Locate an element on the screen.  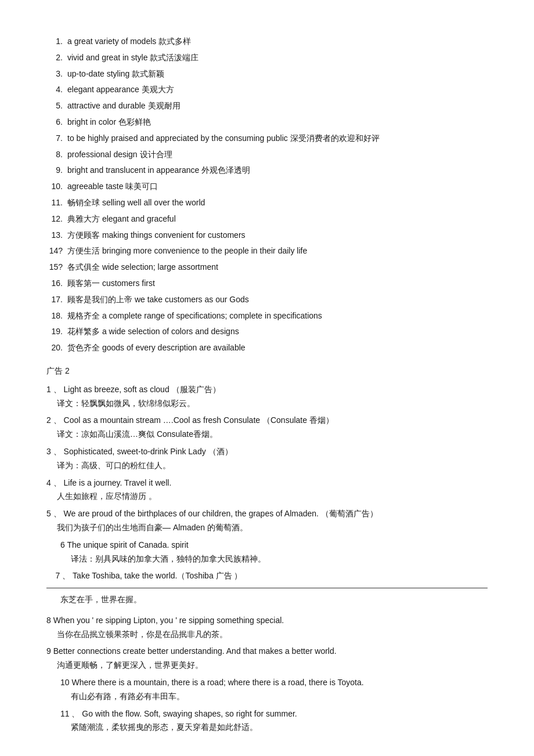
list-text: elegant appearance 美观大方 is located at coordinates (121, 90).